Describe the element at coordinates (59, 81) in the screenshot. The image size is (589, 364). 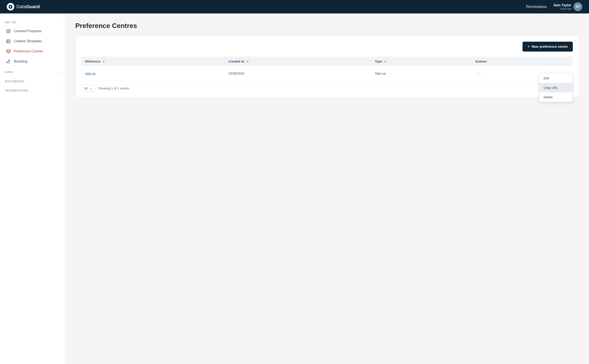
I see `chevron-down-icon-documents: ⌄` at that location.